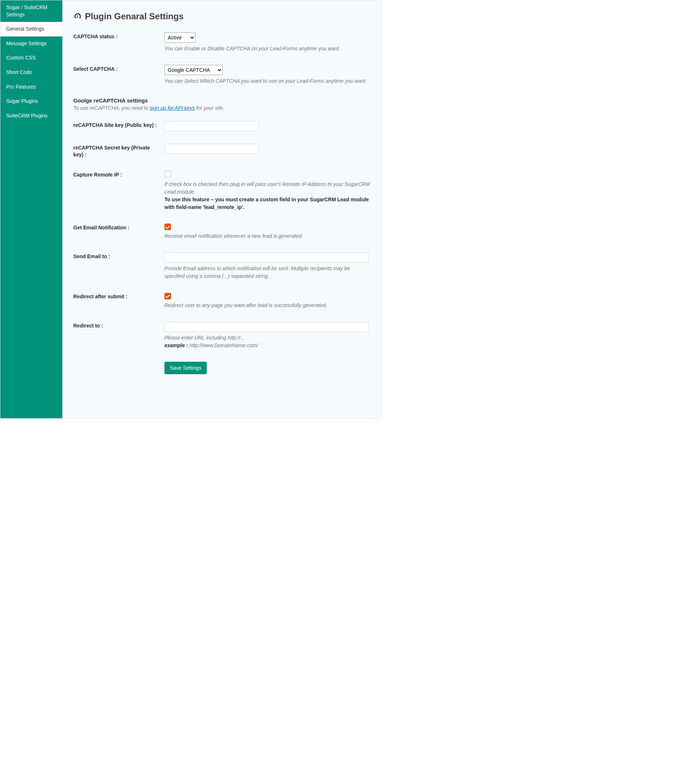 The width and height of the screenshot is (700, 768). I want to click on help-capture-ip: If check box is checked then plug-in wil…, so click(267, 196).